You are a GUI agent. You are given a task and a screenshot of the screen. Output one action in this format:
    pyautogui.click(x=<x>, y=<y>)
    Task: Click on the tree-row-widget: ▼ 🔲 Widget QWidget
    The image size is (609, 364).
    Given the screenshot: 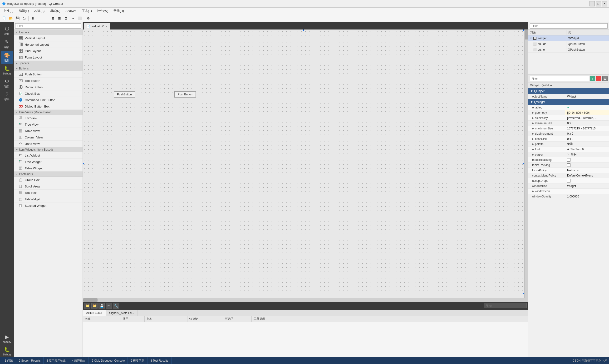 What is the action you would take?
    pyautogui.click(x=569, y=38)
    